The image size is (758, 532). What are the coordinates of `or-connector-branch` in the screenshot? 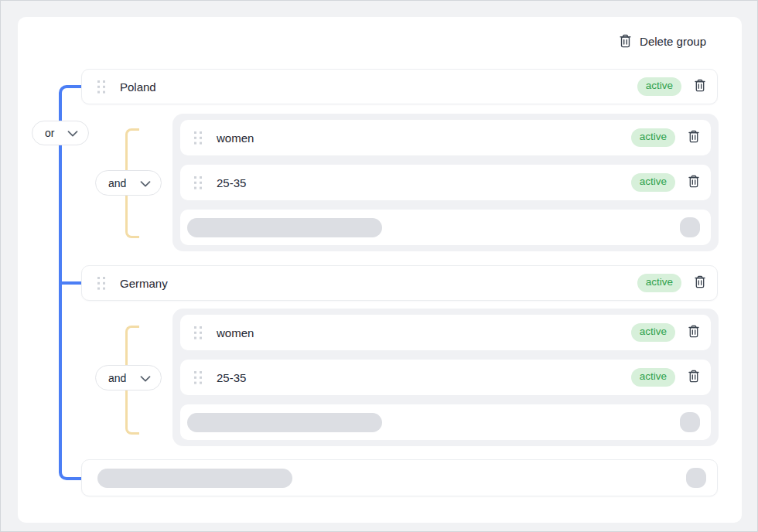 It's located at (70, 283).